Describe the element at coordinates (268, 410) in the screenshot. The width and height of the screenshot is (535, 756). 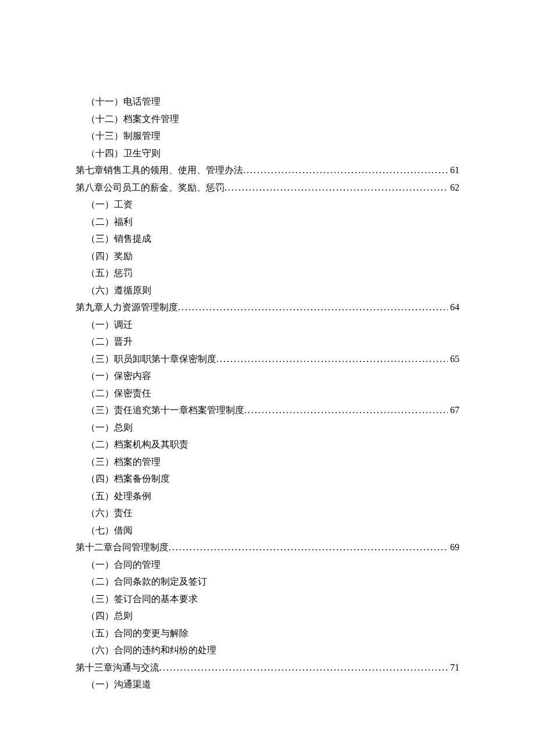
I see `toc-entry: （三）责任追究第十一章档案管理制度67` at that location.